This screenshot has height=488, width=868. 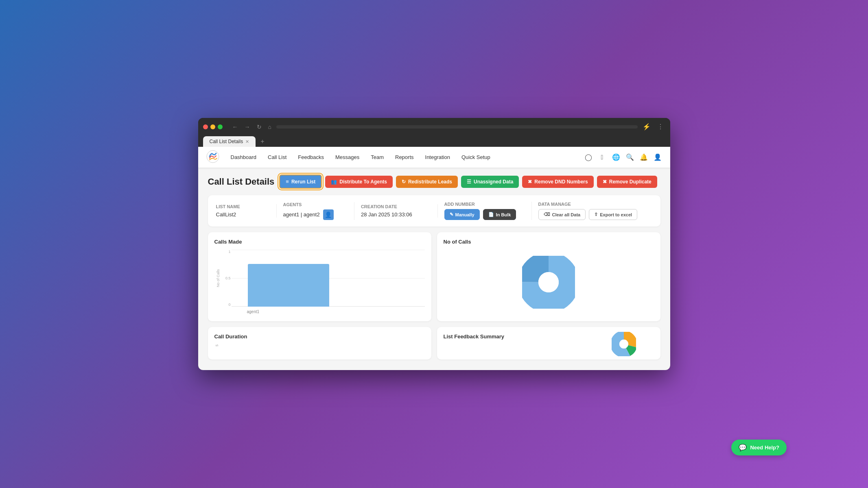 What do you see at coordinates (320, 337) in the screenshot?
I see `call-duration-title: Call Duration` at bounding box center [320, 337].